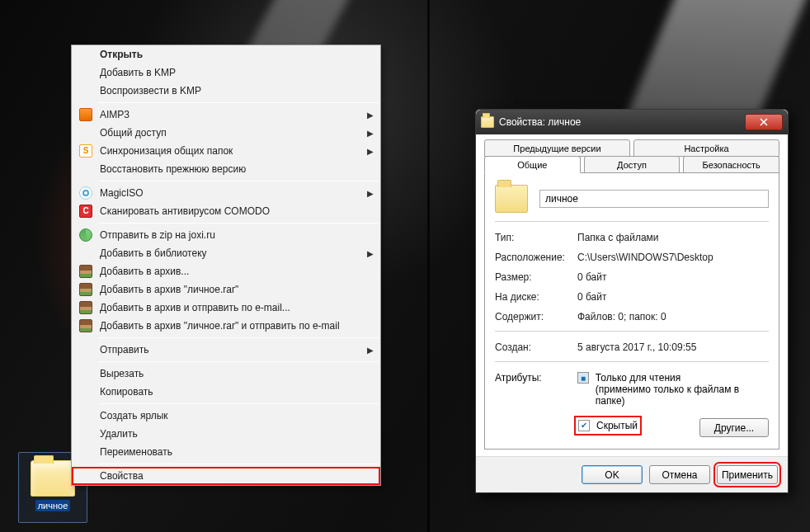  Describe the element at coordinates (229, 476) in the screenshot. I see `context-menu-label: Свойства` at that location.